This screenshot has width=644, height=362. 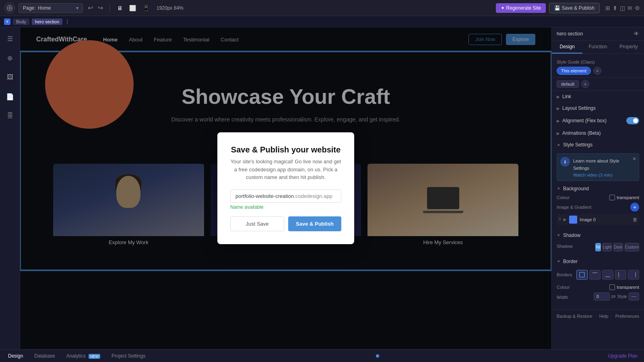 What do you see at coordinates (598, 97) in the screenshot?
I see `link-row: ▶ Link` at bounding box center [598, 97].